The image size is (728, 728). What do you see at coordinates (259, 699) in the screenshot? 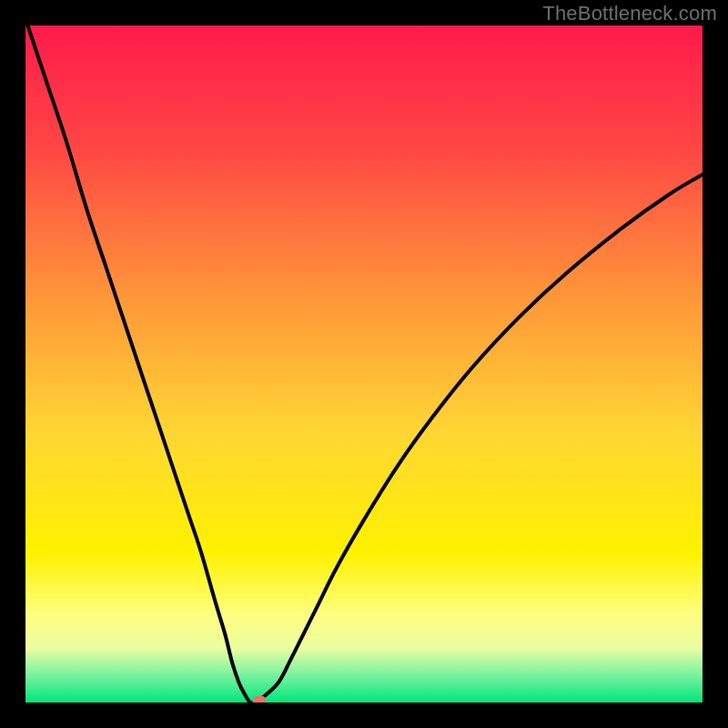
I see `highlight-dot` at bounding box center [259, 699].